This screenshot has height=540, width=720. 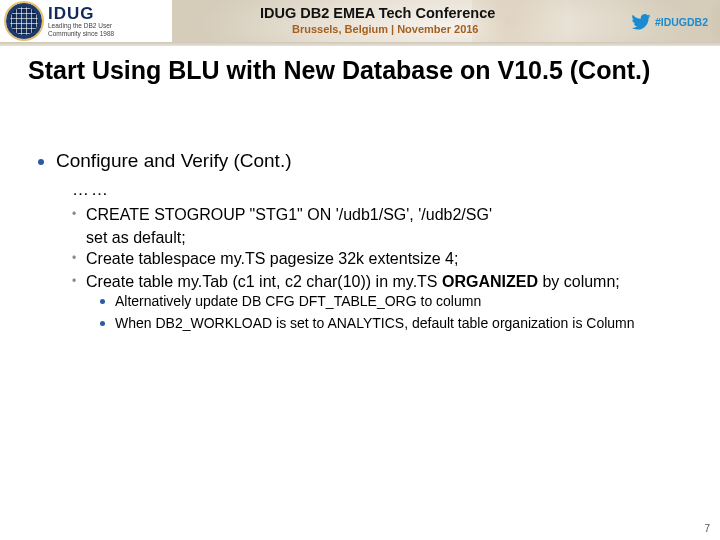 I want to click on l2-list: • CREATE STOGROUP "STG1" ON '/udb1/SG', …, so click(x=386, y=249).